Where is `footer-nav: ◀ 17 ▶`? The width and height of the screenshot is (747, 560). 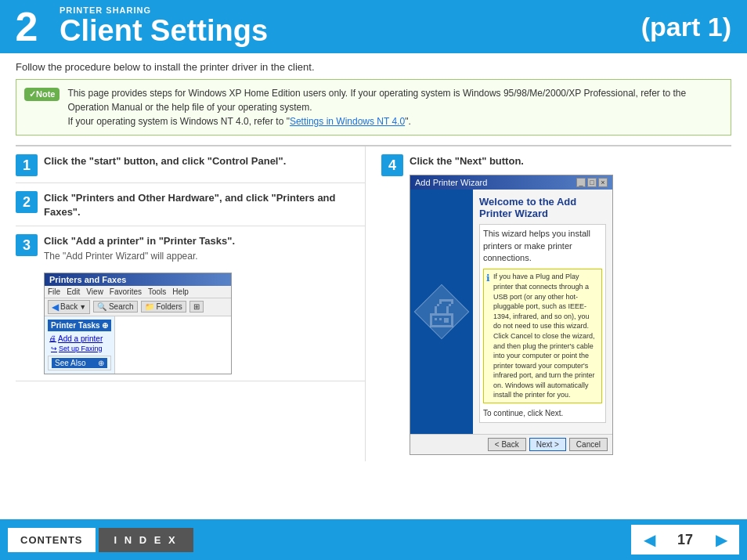
footer-nav: ◀ 17 ▶ is located at coordinates (685, 540).